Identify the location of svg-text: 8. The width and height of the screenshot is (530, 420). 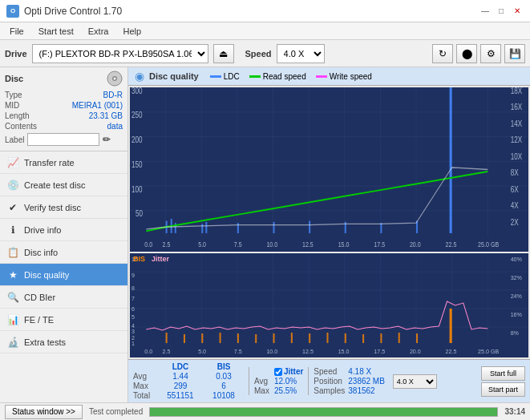
(133, 289).